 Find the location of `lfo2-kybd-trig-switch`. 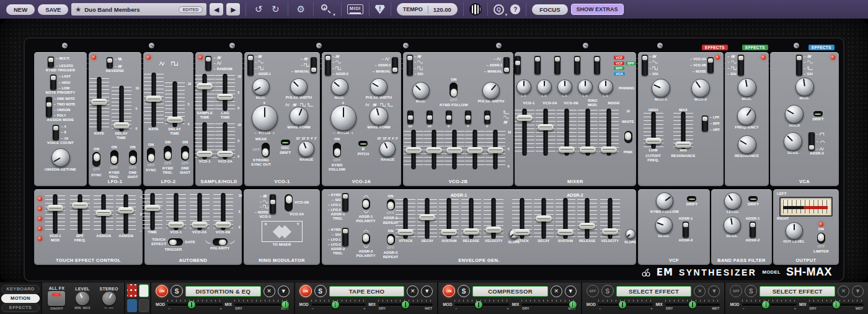

lfo2-kybd-trig-switch is located at coordinates (167, 153).